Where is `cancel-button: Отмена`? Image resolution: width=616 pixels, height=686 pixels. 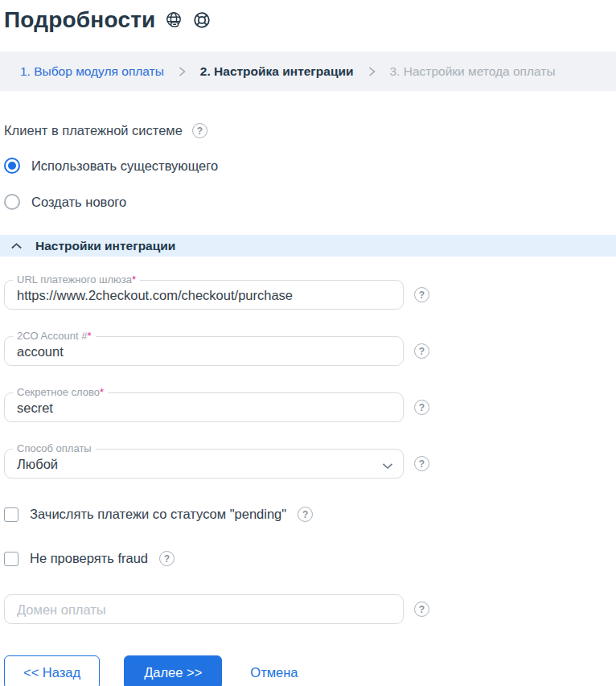 cancel-button: Отмена is located at coordinates (273, 672).